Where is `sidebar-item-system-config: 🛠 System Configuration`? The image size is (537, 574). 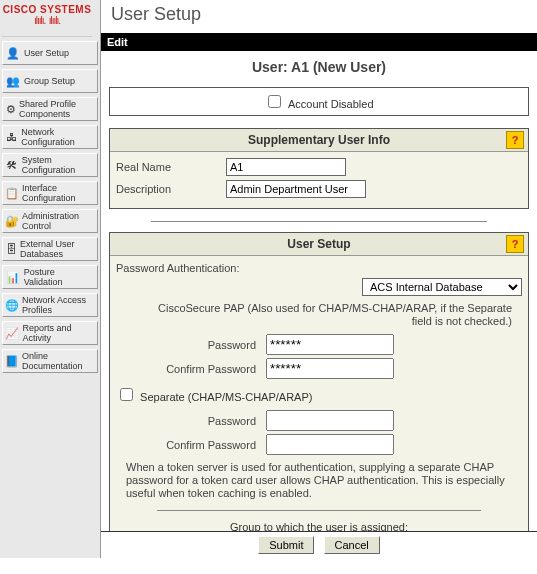 sidebar-item-system-config: 🛠 System Configuration is located at coordinates (50, 165).